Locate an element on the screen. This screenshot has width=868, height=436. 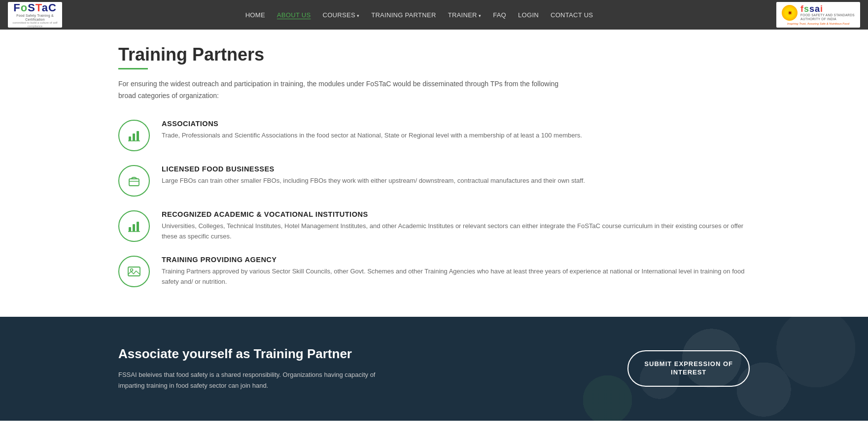
training-agency-icon-wrap is located at coordinates (134, 271).